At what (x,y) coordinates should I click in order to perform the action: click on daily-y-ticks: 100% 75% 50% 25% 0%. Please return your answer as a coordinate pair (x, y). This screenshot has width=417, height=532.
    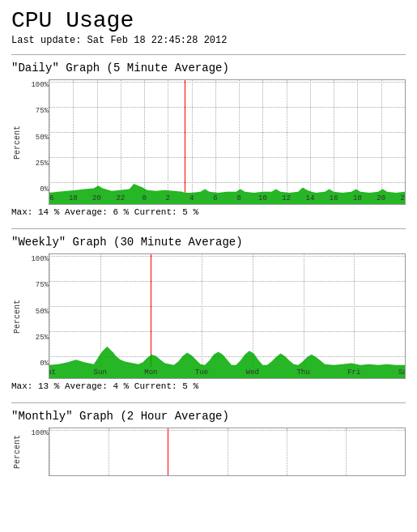
    Looking at the image, I should click on (36, 143).